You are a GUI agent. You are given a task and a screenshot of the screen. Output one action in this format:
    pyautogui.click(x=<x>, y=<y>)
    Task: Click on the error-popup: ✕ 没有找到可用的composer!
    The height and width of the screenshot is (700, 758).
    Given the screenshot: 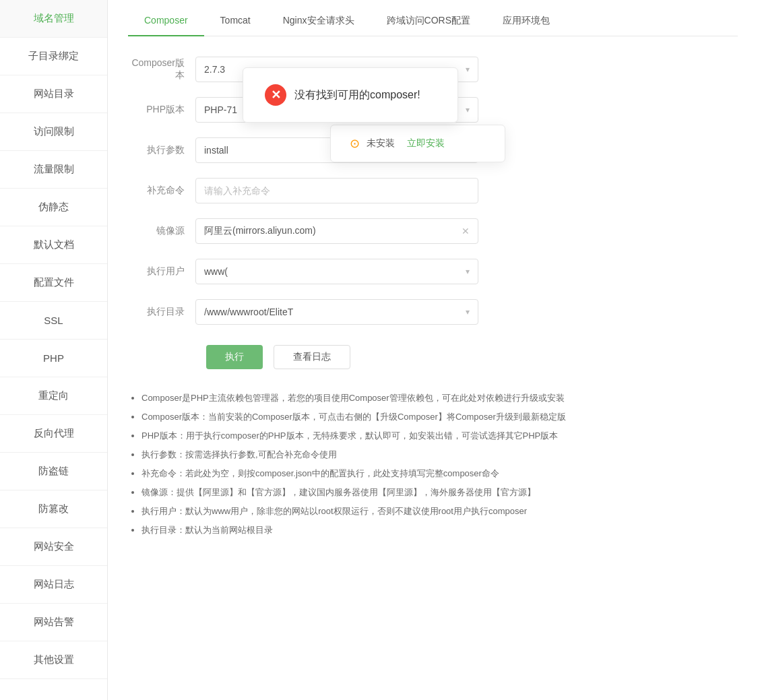 What is the action you would take?
    pyautogui.click(x=350, y=95)
    